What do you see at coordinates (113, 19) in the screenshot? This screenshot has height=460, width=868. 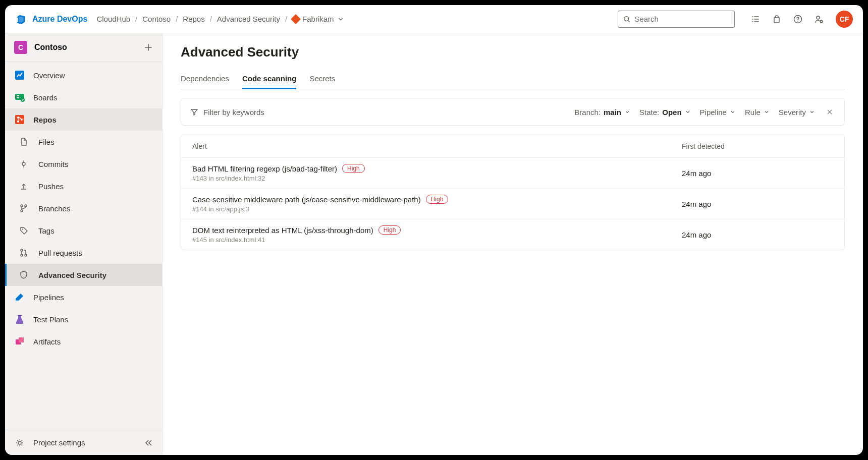 I see `crumb-org: CloudHub` at bounding box center [113, 19].